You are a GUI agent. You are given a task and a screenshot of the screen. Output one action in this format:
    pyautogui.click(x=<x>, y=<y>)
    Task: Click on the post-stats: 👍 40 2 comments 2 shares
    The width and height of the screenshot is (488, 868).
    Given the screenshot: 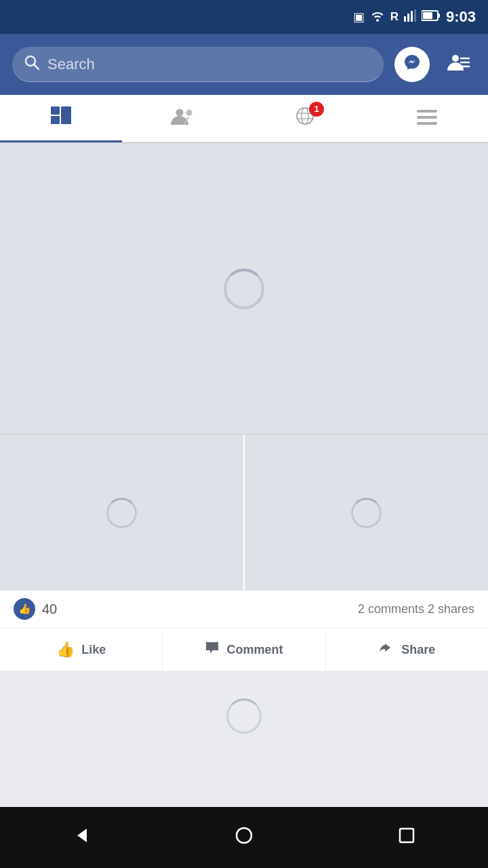 What is the action you would take?
    pyautogui.click(x=244, y=609)
    